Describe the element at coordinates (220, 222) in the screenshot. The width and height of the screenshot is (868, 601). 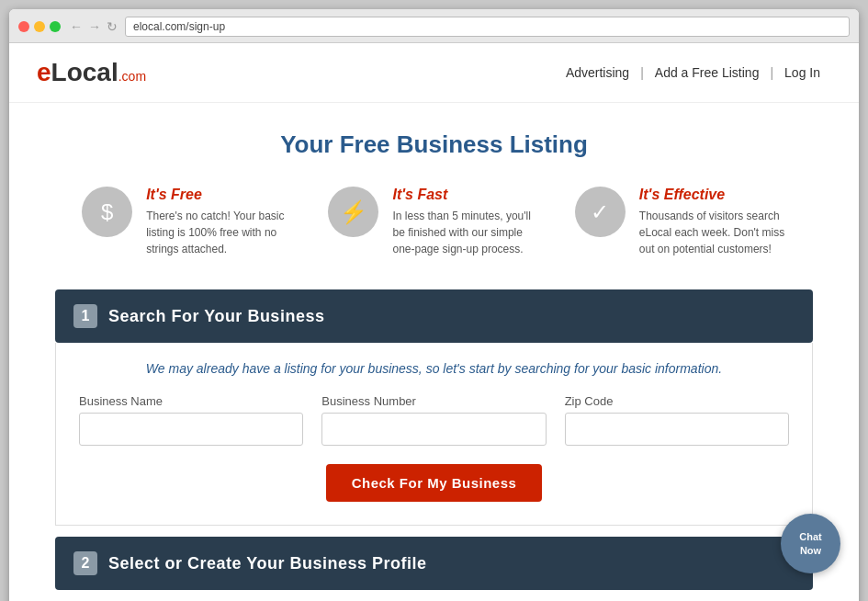
I see `feature-free-text: It's Free There's no catch! Your basic l…` at that location.